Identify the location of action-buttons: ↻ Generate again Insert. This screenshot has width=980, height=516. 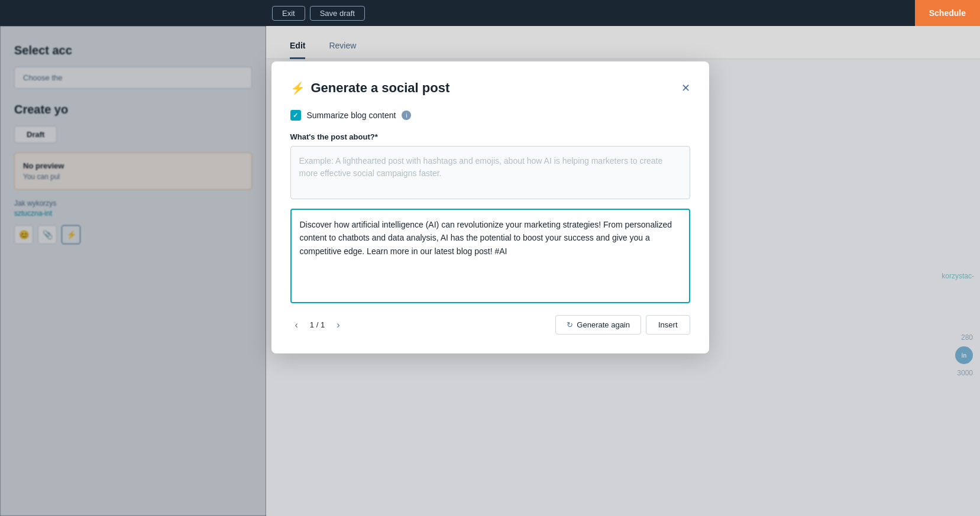
(622, 325).